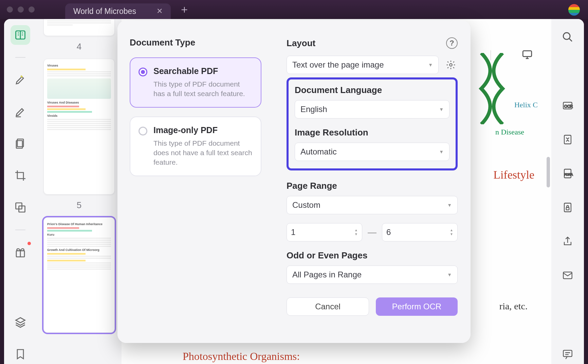 Image resolution: width=588 pixels, height=364 pixels. Describe the element at coordinates (568, 106) in the screenshot. I see `ocr-button: OCR` at that location.